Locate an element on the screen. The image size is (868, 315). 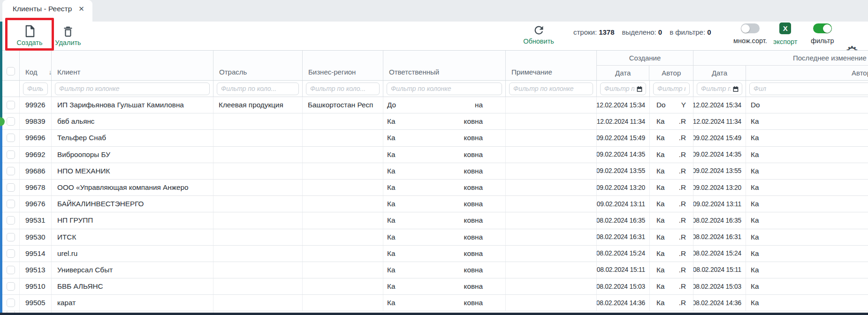
header-modified-date: Дата is located at coordinates (720, 73).